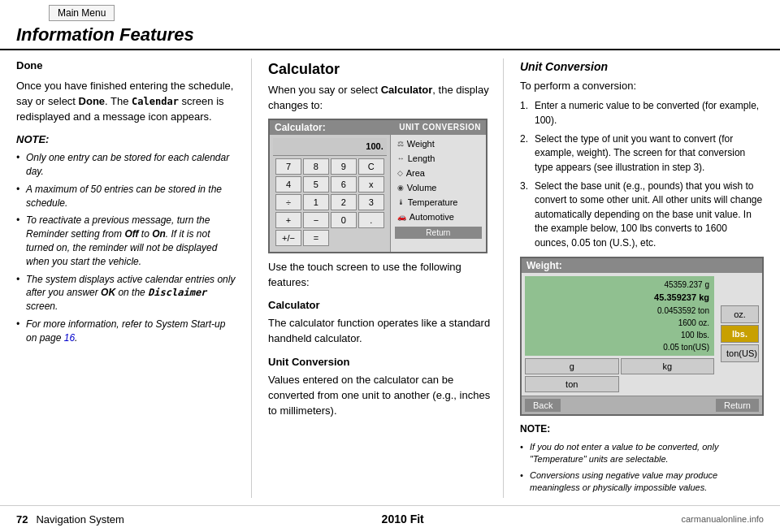  I want to click on footer-right-text: carmanualonline.info, so click(722, 519).